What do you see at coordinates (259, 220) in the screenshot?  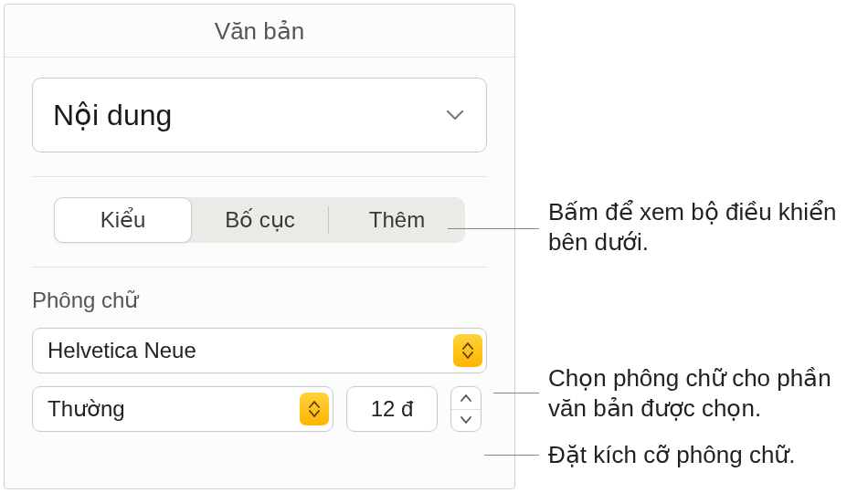 I see `tabs-row: Kiểu Bố cục Thêm` at bounding box center [259, 220].